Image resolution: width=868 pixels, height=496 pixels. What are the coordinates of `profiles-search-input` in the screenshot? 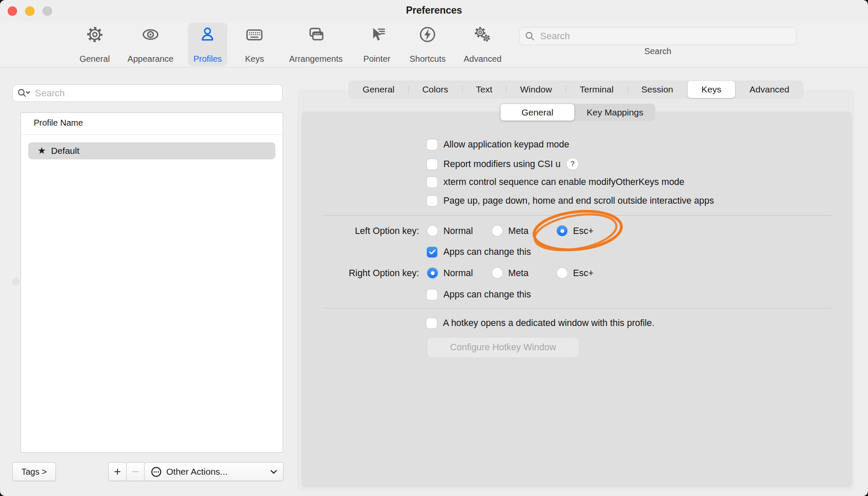 It's located at (156, 93).